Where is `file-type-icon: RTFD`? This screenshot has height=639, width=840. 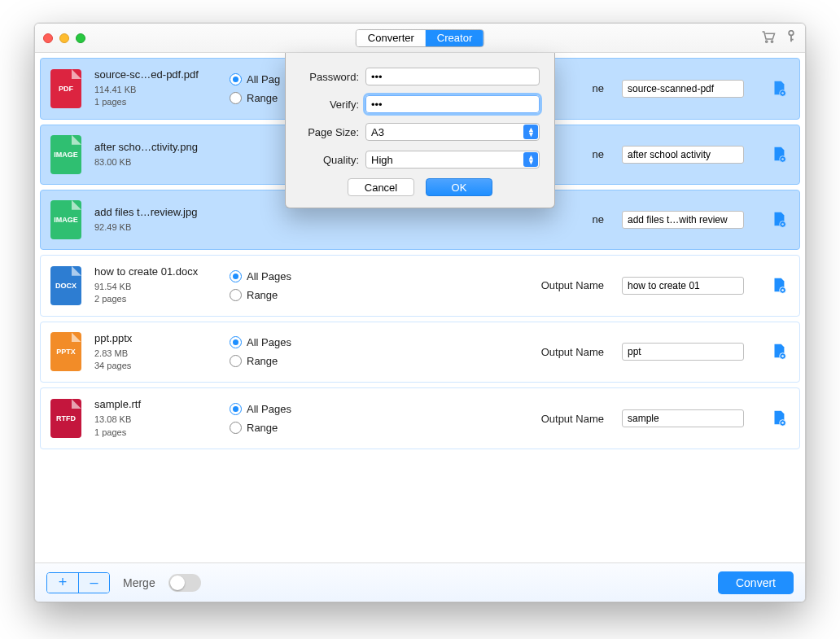
file-type-icon: RTFD is located at coordinates (66, 418).